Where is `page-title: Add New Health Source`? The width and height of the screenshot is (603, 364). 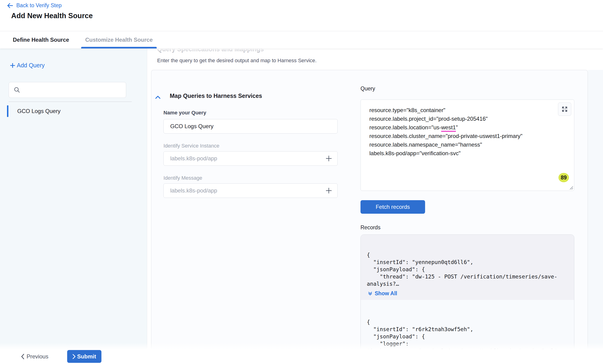 page-title: Add New Health Source is located at coordinates (52, 16).